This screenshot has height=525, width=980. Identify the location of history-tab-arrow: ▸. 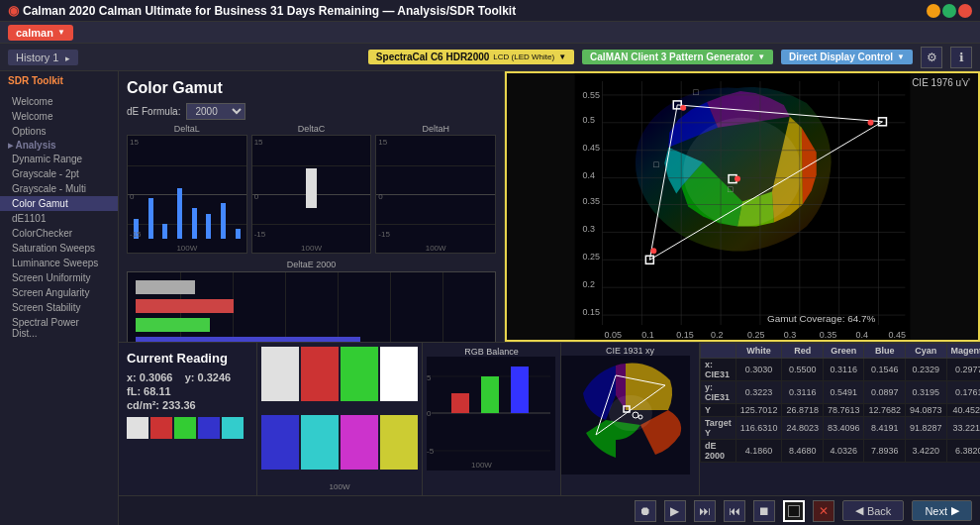
(67, 58).